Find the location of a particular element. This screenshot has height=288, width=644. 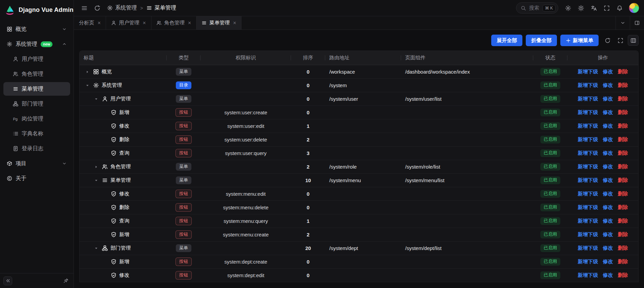

notifications-button is located at coordinates (620, 8).